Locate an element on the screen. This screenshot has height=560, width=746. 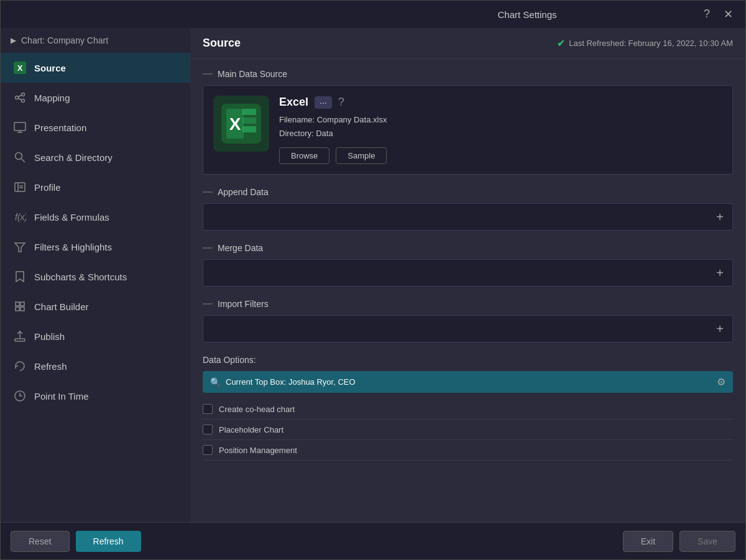
sidebar-item-publish: Publish is located at coordinates (96, 336).